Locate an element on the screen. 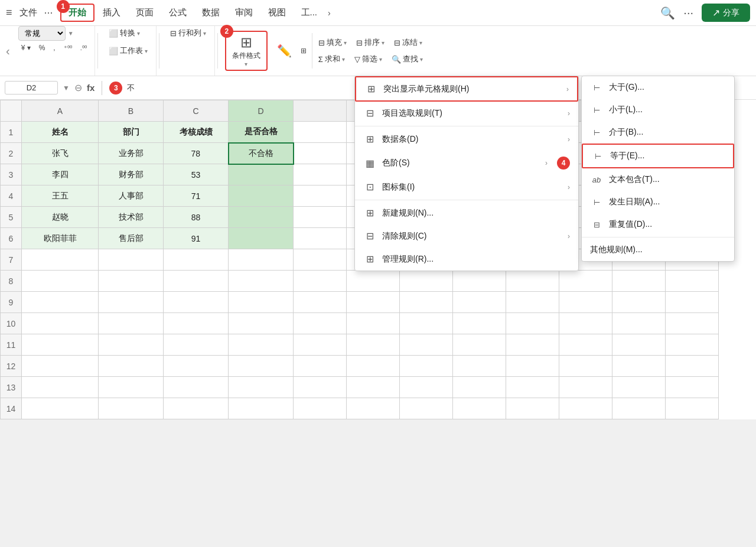  menu-item-highlight-rules: ⊞ 突出显示单元格规则(H) › is located at coordinates (467, 89).